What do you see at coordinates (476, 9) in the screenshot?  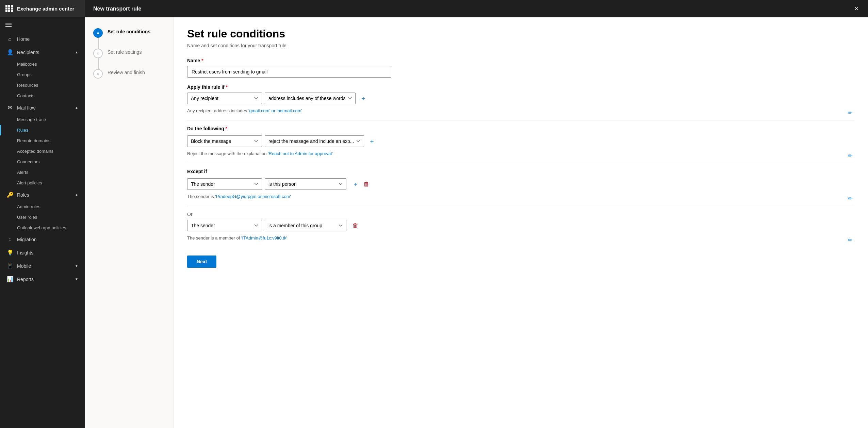 I see `modal-header: New transport rule ×` at bounding box center [476, 9].